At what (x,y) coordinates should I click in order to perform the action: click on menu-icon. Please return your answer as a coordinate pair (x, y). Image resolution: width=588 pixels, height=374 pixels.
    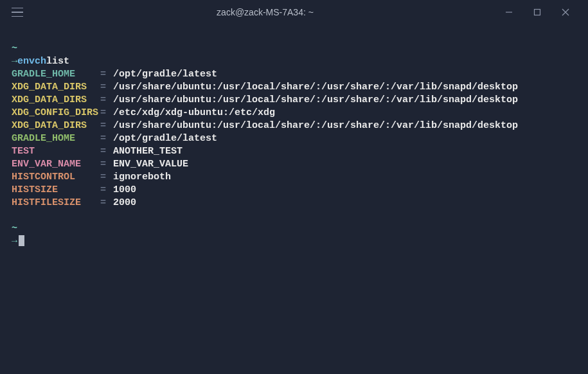
    Looking at the image, I should click on (19, 12).